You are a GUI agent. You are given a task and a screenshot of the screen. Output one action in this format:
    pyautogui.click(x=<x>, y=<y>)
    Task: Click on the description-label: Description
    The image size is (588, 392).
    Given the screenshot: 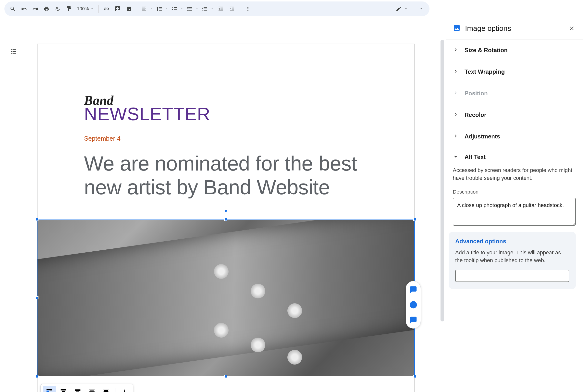 What is the action you would take?
    pyautogui.click(x=514, y=192)
    